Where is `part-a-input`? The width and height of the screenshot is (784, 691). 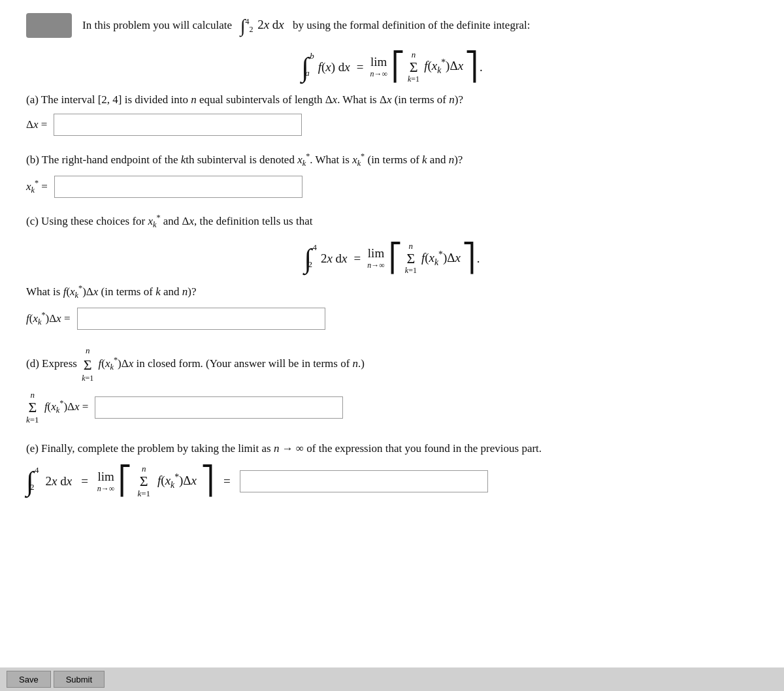
part-a-input is located at coordinates (178, 125).